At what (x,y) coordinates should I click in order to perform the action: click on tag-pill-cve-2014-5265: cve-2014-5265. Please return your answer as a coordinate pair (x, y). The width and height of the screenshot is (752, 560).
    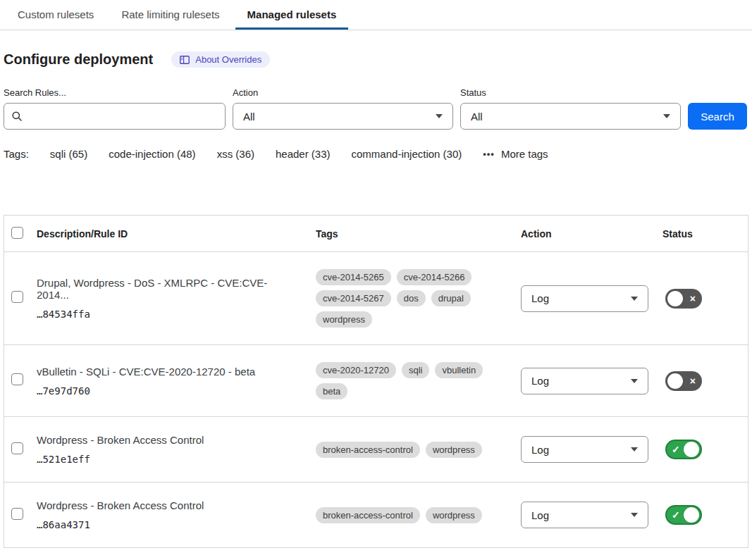
    Looking at the image, I should click on (354, 278).